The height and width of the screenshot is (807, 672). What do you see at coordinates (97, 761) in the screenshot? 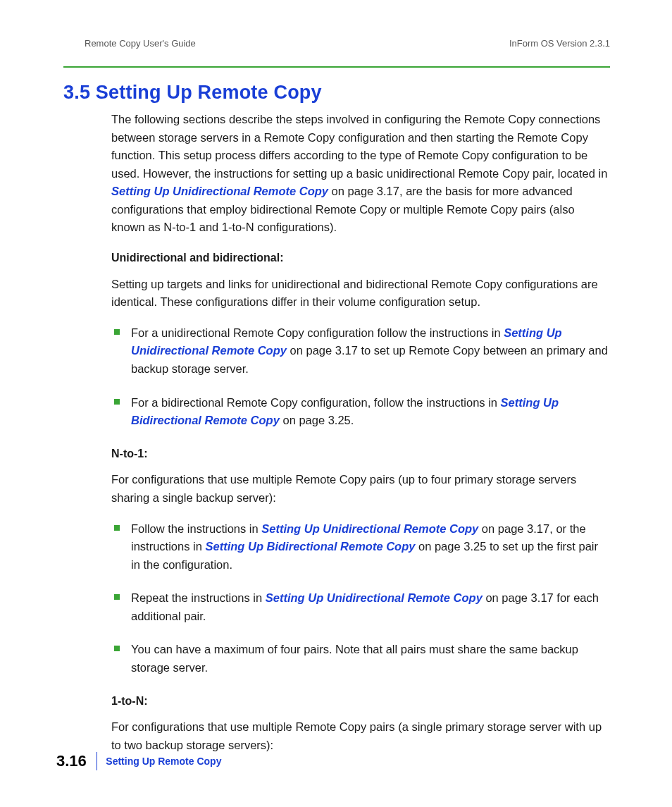
I see `footer-separator` at bounding box center [97, 761].